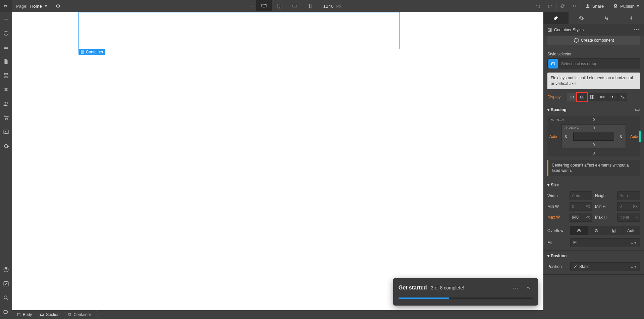 This screenshot has height=319, width=644. What do you see at coordinates (594, 256) in the screenshot?
I see `position-header: ▾Position` at bounding box center [594, 256].